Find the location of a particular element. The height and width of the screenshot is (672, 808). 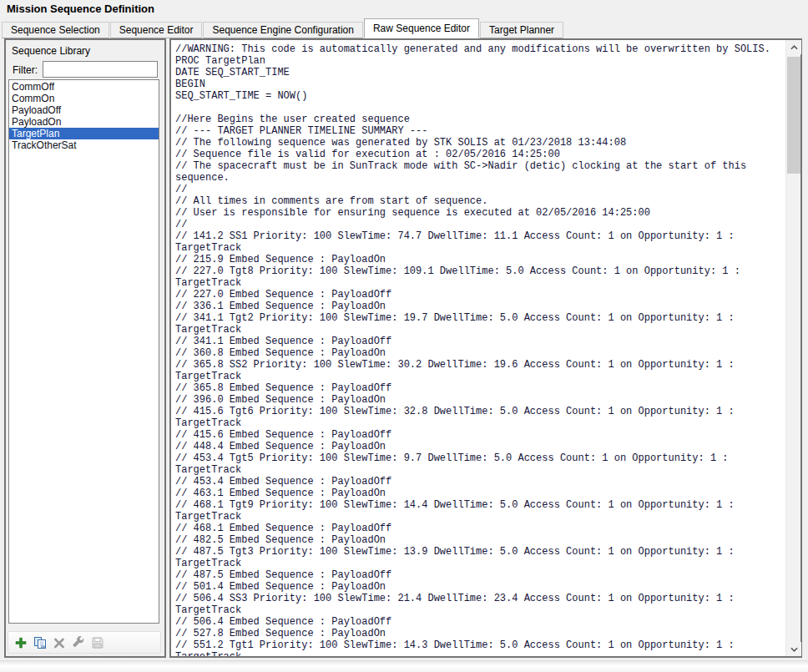

list-item-common: CommOn is located at coordinates (83, 99).